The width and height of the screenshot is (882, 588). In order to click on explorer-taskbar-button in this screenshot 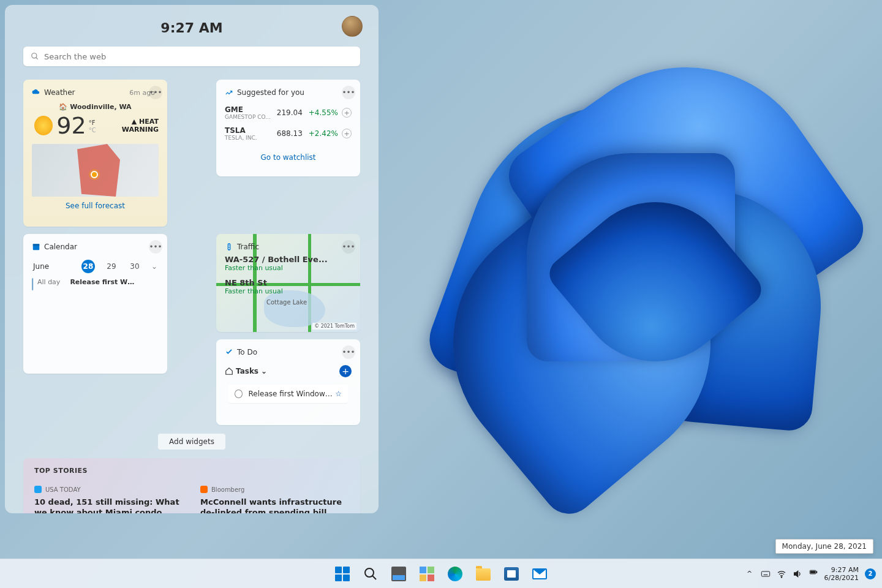, I will do `click(483, 574)`.